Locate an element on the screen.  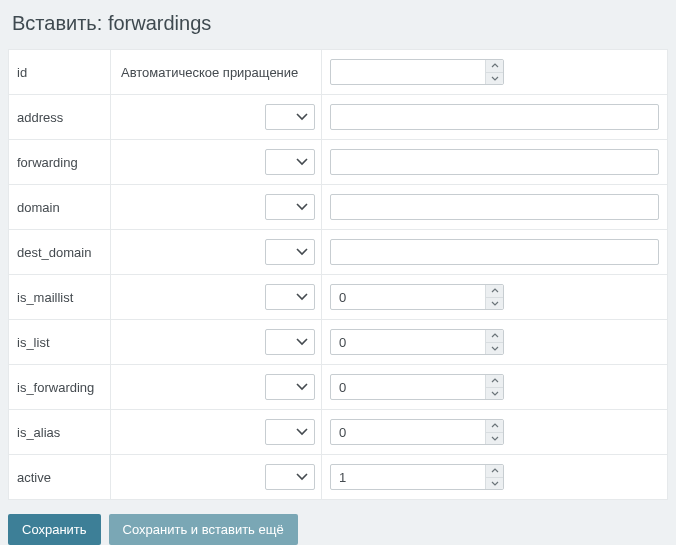
spinner-buttons-is_list is located at coordinates (494, 342).